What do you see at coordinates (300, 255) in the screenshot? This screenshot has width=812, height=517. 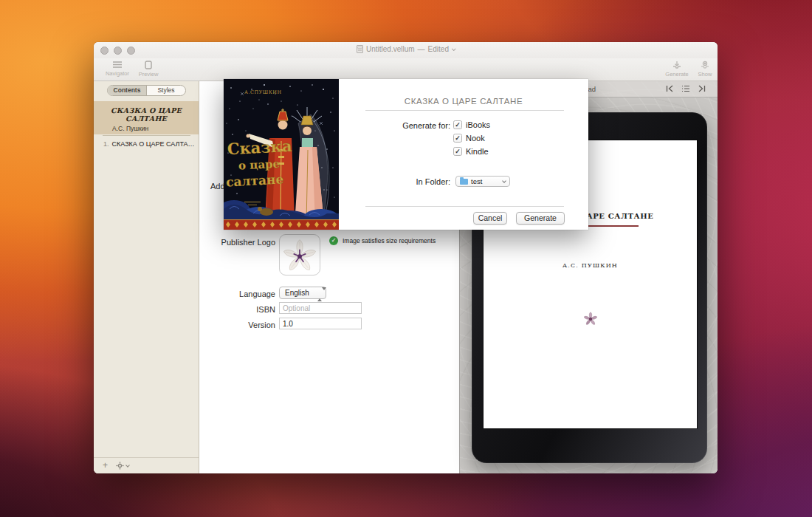 I see `publisher-logo-flower` at bounding box center [300, 255].